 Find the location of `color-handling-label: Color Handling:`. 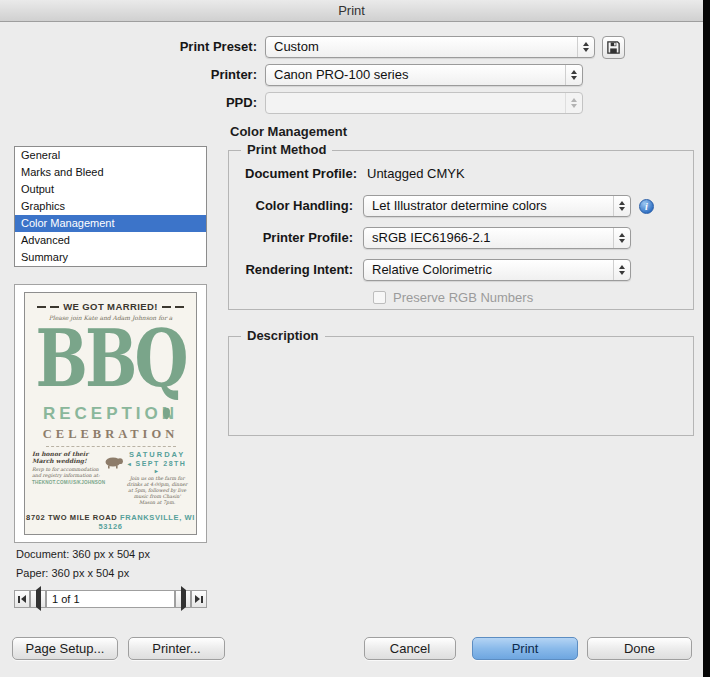

color-handling-label: Color Handling: is located at coordinates (291, 206).